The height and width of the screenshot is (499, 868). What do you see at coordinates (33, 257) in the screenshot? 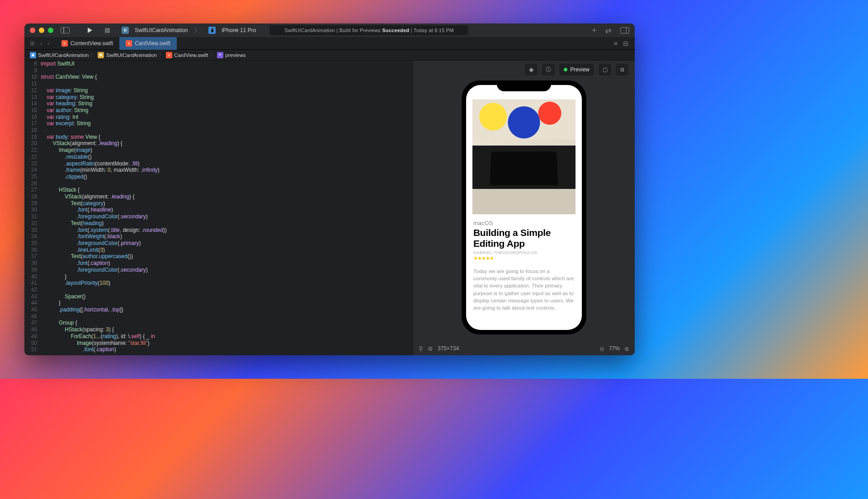
I see `line-number: 37` at bounding box center [33, 257].